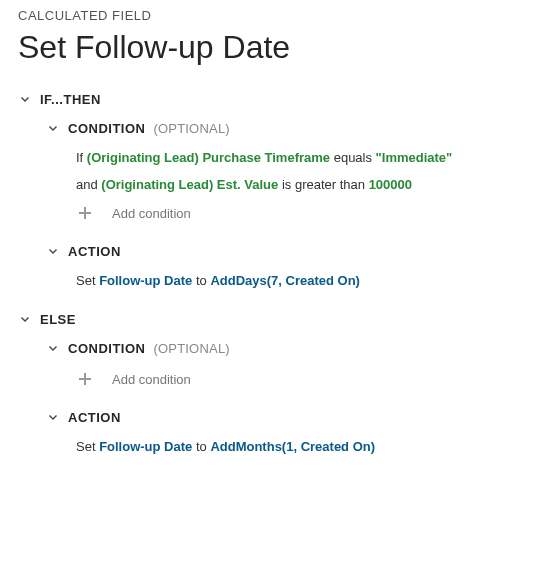  Describe the element at coordinates (280, 252) in the screenshot. I see `if-action-header: ACTION` at that location.